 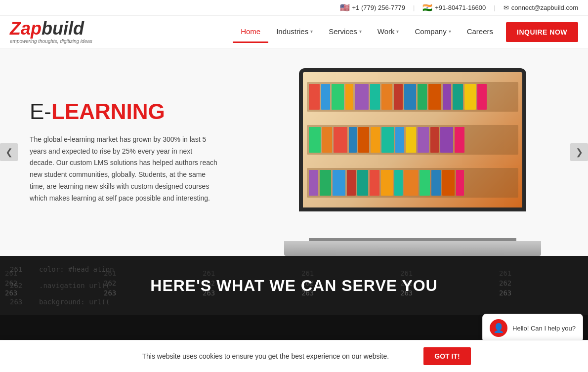 I want to click on contact-info: 🇺🇸 +1 (779) 256-7779 | 🇮🇳 +91-80471-1660…, so click(x=459, y=8).